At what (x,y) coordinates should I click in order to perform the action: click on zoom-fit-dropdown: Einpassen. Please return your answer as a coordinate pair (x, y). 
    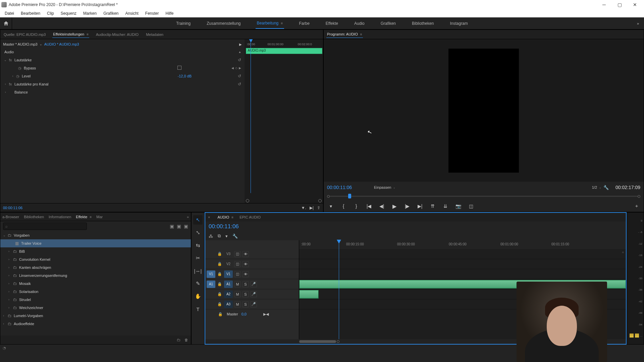
    Looking at the image, I should click on (382, 187).